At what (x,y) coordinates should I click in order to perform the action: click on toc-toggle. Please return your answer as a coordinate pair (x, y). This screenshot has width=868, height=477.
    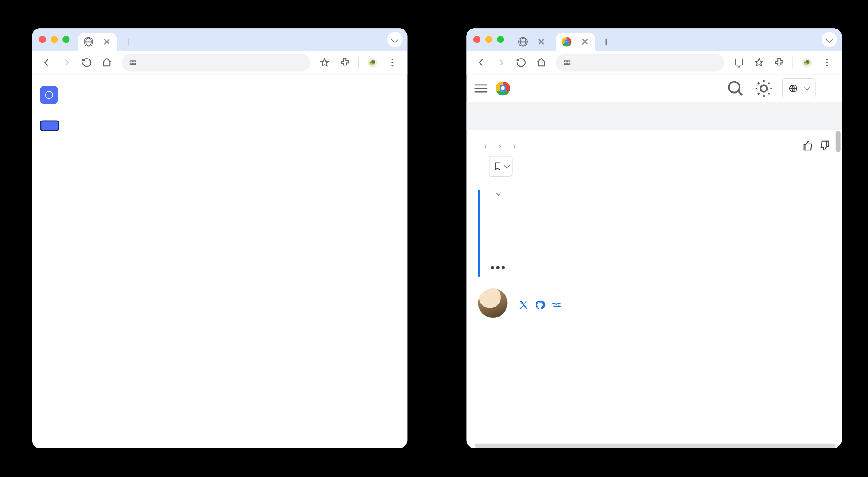
    Looking at the image, I should click on (660, 193).